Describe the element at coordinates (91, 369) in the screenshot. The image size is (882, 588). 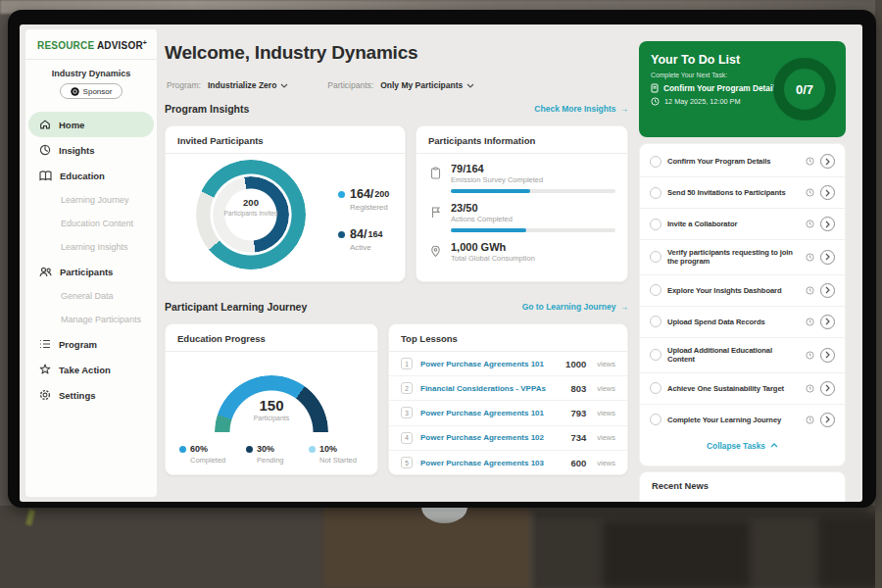
I see `sidebar-item-take-action: Take Action` at that location.